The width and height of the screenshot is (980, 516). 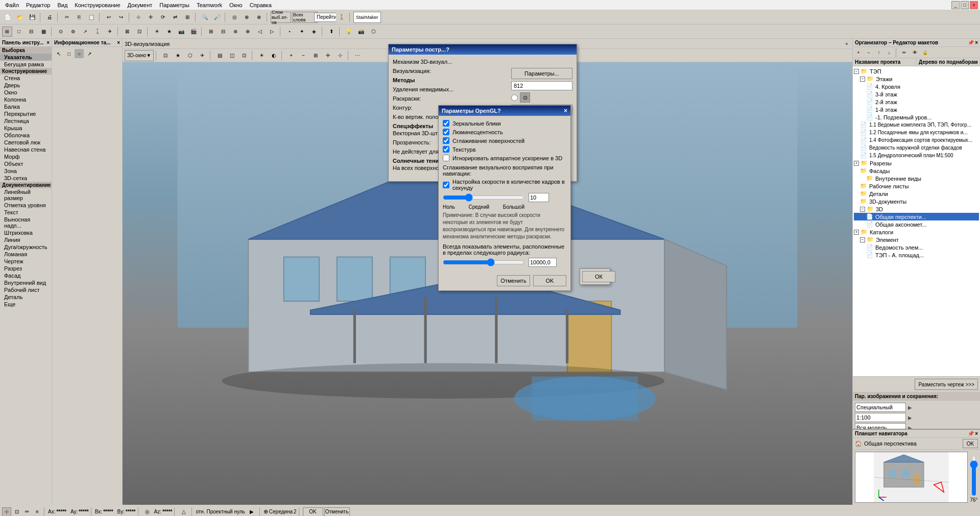 I want to click on paste-btn: 📋, so click(x=91, y=17).